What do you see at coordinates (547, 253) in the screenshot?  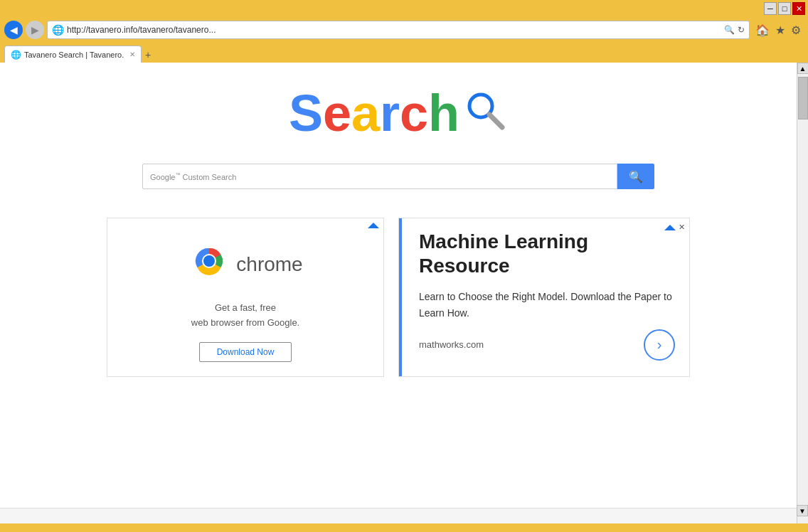 I see `ml-ad-title: Machine Learning Resource` at bounding box center [547, 253].